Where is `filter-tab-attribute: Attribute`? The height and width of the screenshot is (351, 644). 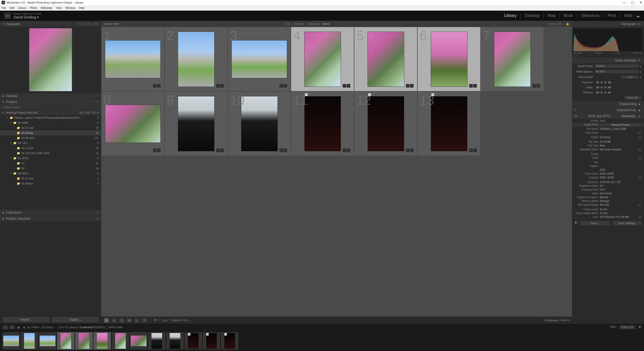 filter-tab-attribute: Attribute is located at coordinates (299, 24).